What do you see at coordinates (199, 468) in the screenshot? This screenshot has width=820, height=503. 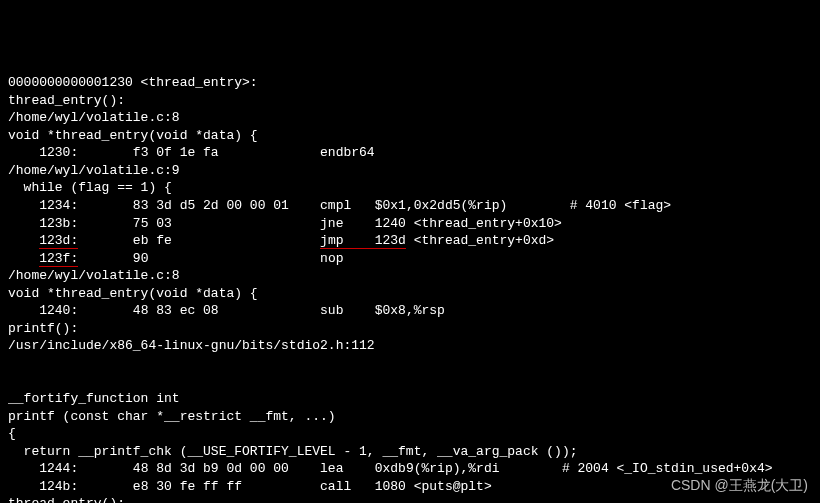 I see `asm-hex: 48 8d 3d b9 0d 00 00` at bounding box center [199, 468].